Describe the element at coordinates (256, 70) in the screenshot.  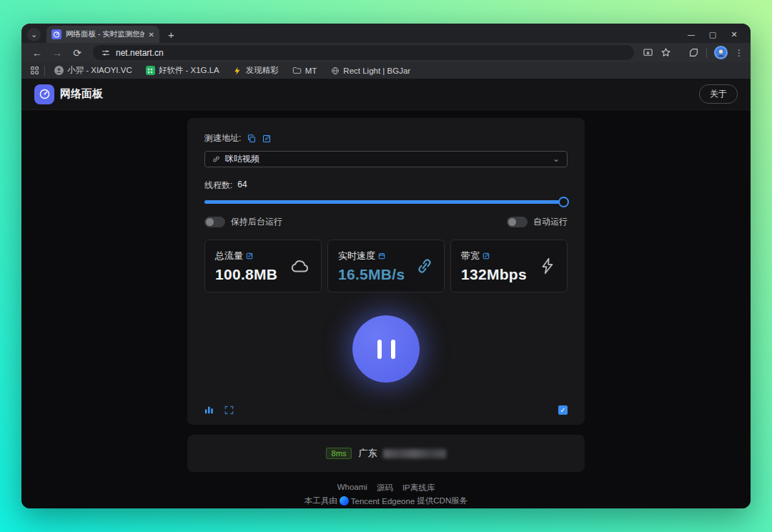
I see `bookmark-item: 发现精彩` at that location.